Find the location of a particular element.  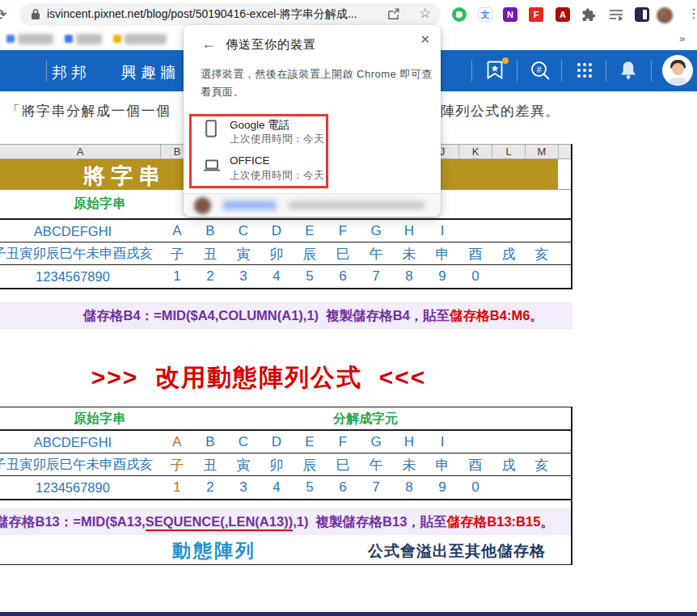

bell-icon is located at coordinates (628, 72).